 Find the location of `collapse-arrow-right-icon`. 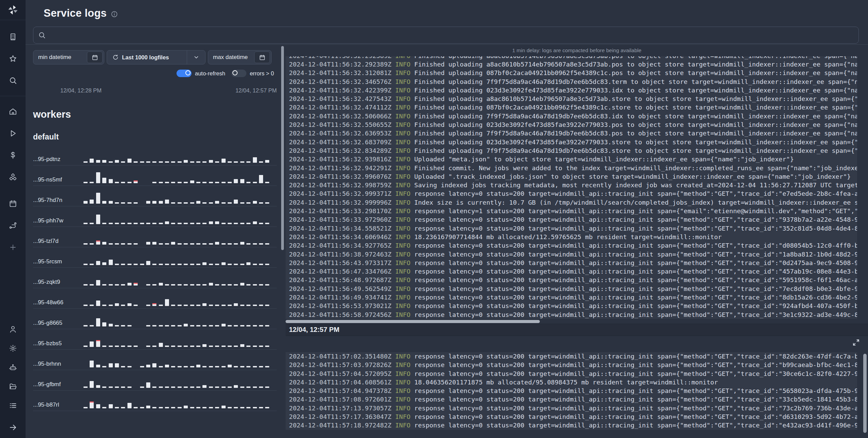

collapse-arrow-right-icon is located at coordinates (13, 427).